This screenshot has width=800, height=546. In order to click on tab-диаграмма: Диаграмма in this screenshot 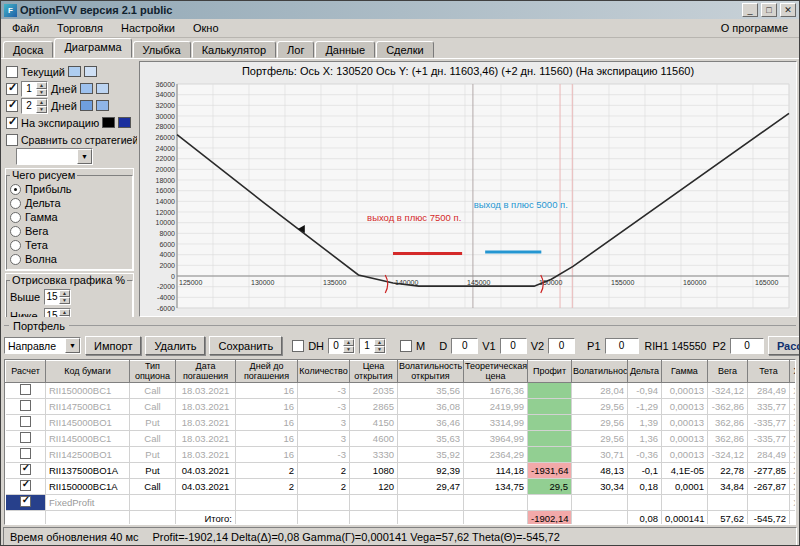, I will do `click(92, 48)`.